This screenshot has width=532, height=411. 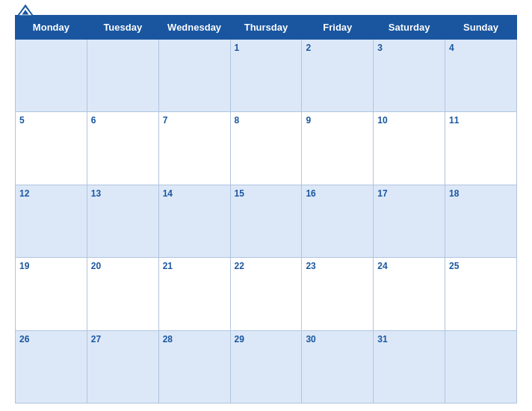 What do you see at coordinates (239, 266) in the screenshot?
I see `day-number: 22` at bounding box center [239, 266].